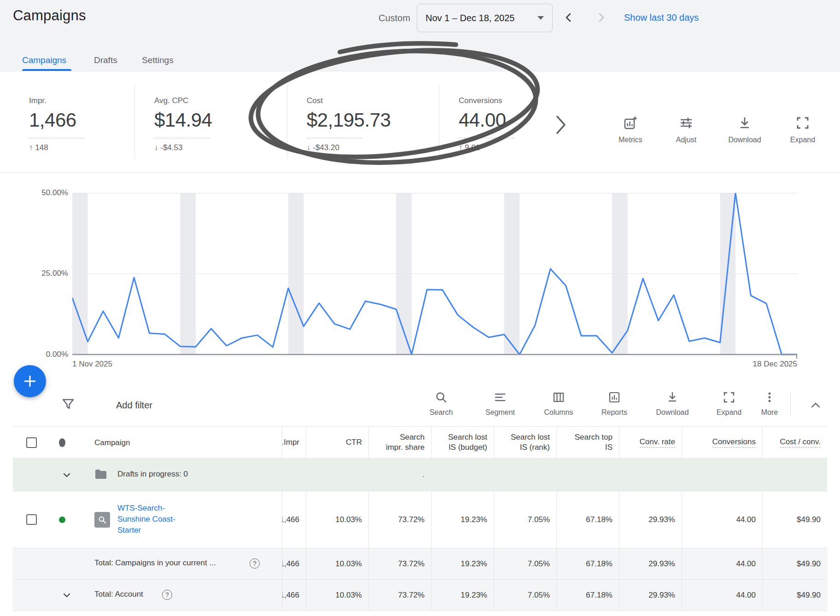 The height and width of the screenshot is (616, 840). Describe the element at coordinates (816, 406) in the screenshot. I see `collapse-table-button` at that location.